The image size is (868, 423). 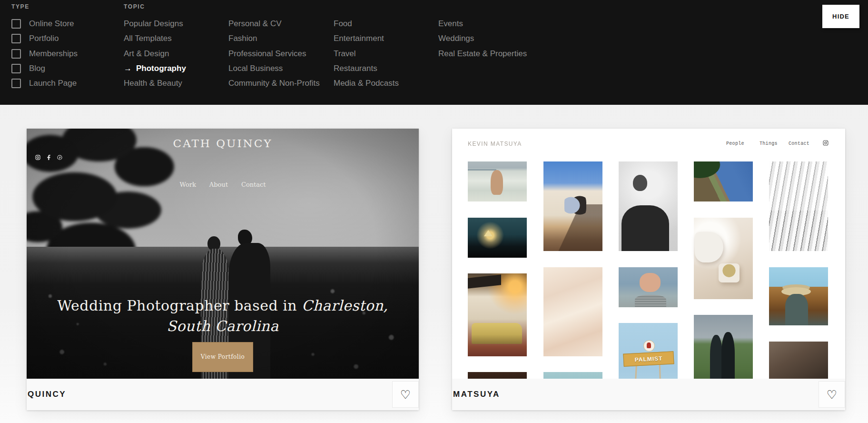 I want to click on quincy-hero-heading: Wedding Photographer based in Charleston…, so click(x=223, y=333).